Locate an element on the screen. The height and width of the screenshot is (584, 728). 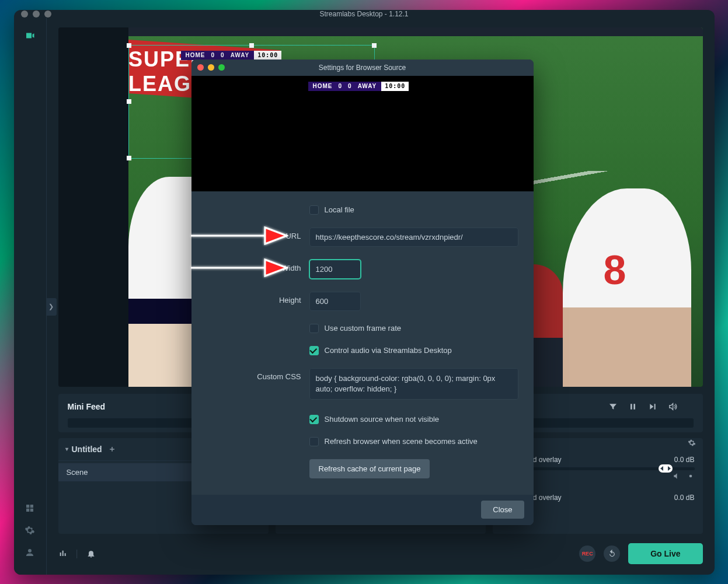
refresh-cache-button: Refresh cache of current page is located at coordinates (370, 469).